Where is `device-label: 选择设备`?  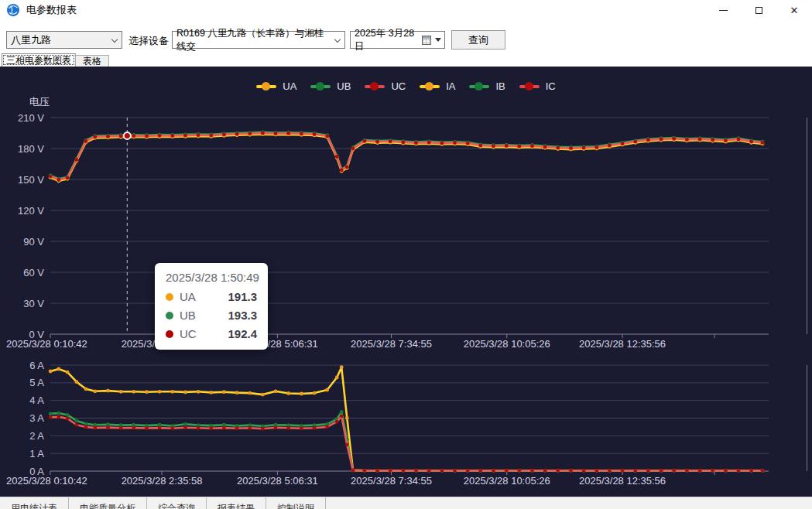
device-label: 选择设备 is located at coordinates (149, 41).